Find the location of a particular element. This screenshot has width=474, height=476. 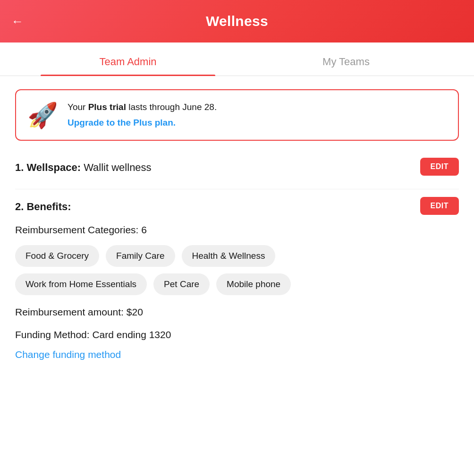

trial-text-normal2: lasts through June 28. is located at coordinates (171, 107).